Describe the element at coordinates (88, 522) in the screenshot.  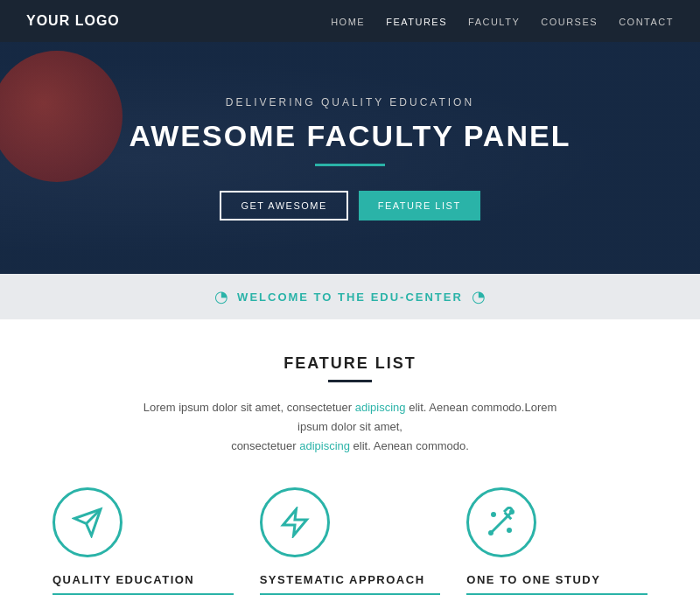
I see `paper-plane-icon` at that location.